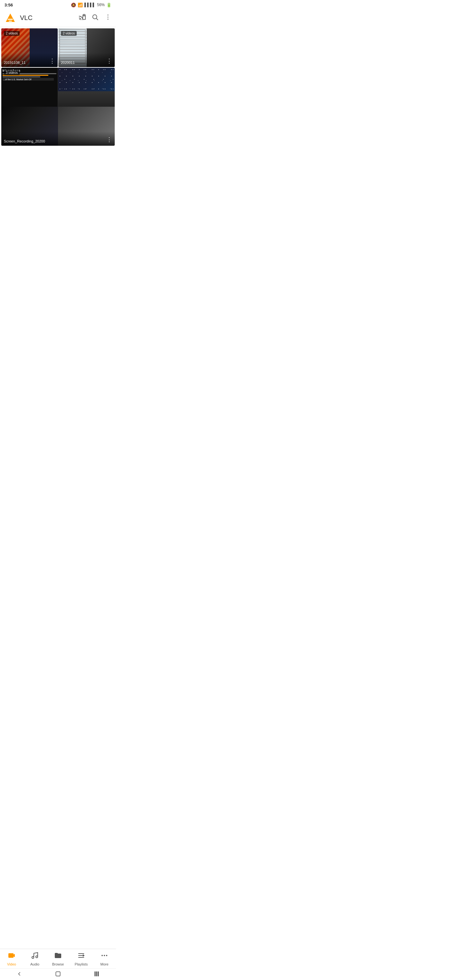 Image resolution: width=464 pixels, height=980 pixels. What do you see at coordinates (87, 48) in the screenshot?
I see `video-card-2: 2 videos 2020011 ⋮` at bounding box center [87, 48].